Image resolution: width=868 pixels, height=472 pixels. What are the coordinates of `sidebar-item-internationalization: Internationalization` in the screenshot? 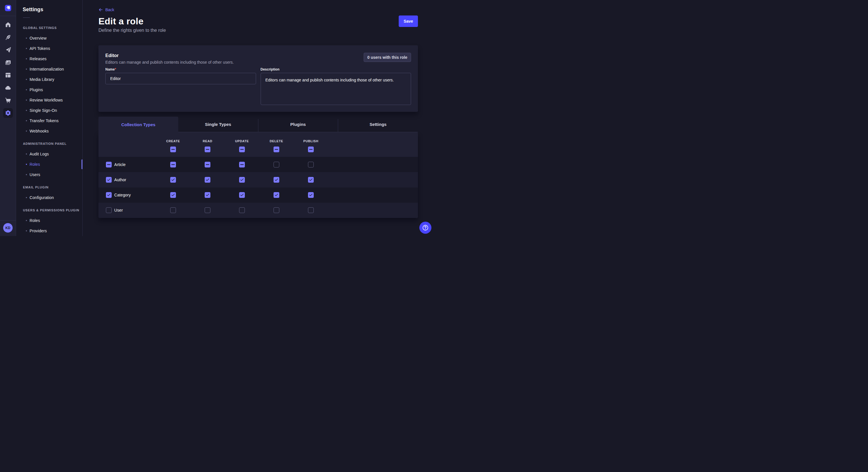 It's located at (49, 69).